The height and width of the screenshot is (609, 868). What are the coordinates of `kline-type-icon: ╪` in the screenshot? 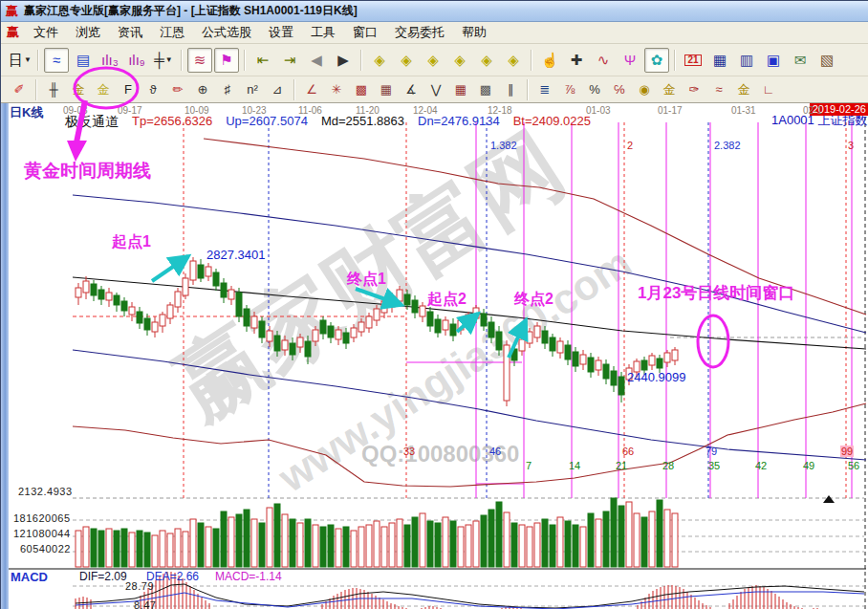 It's located at (159, 59).